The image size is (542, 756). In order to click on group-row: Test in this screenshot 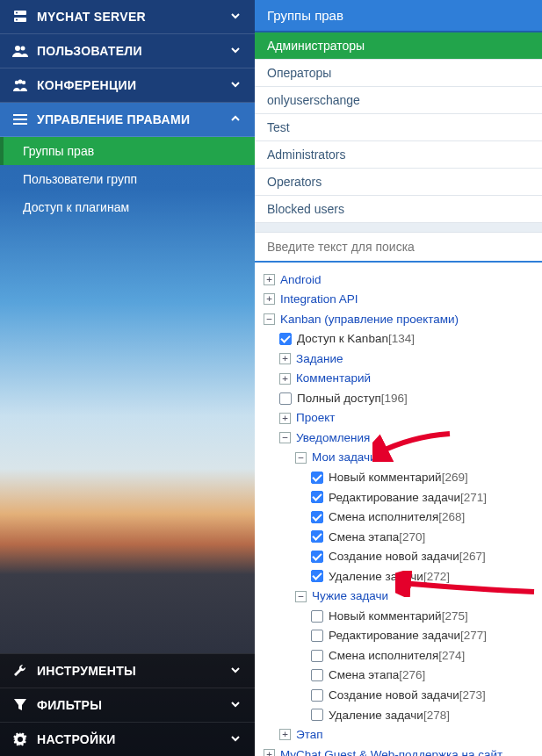, I will do `click(399, 128)`.